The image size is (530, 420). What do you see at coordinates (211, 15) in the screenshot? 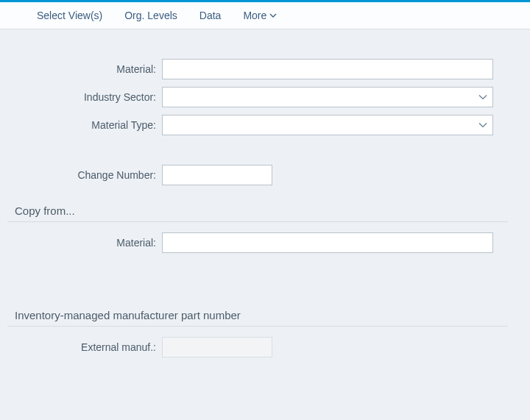
I see `data-label: Data` at bounding box center [211, 15].